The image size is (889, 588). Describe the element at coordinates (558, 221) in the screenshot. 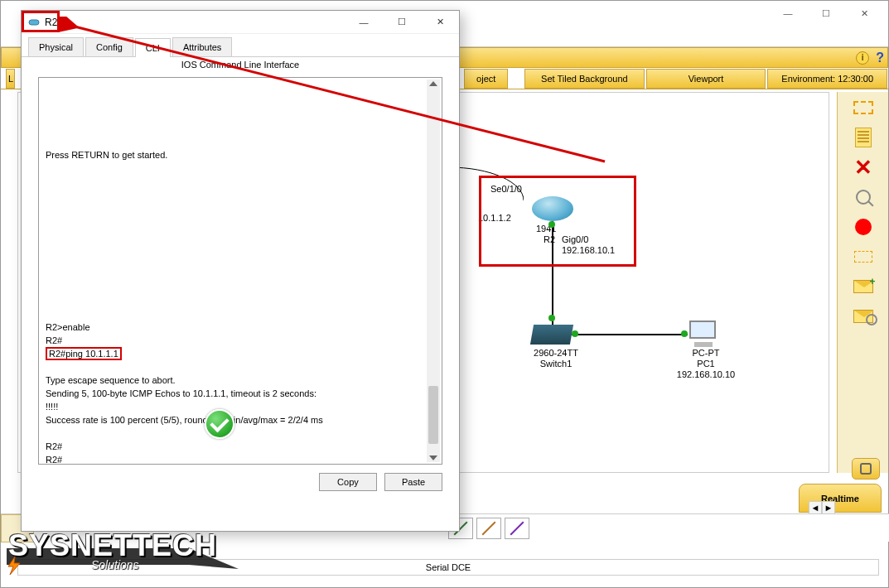

I see `r2-highlight-box` at that location.